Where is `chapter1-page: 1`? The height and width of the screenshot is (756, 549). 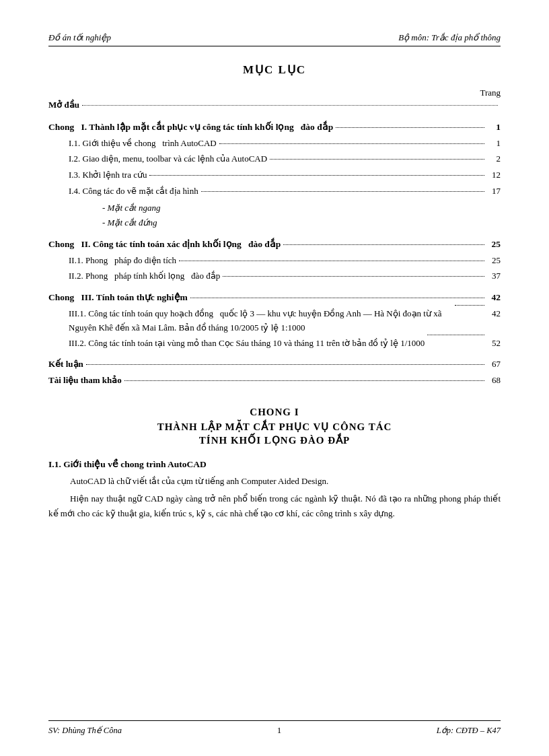 chapter1-page: 1 is located at coordinates (494, 127).